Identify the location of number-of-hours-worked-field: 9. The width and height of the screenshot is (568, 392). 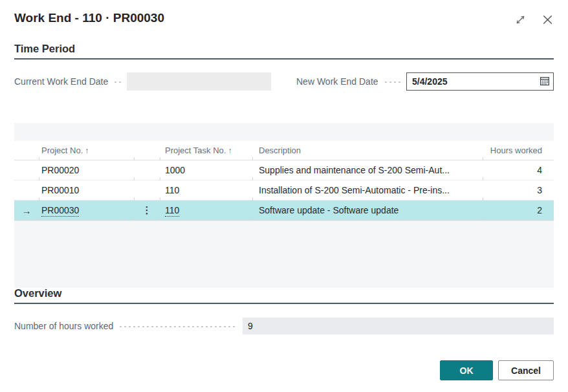
(399, 326).